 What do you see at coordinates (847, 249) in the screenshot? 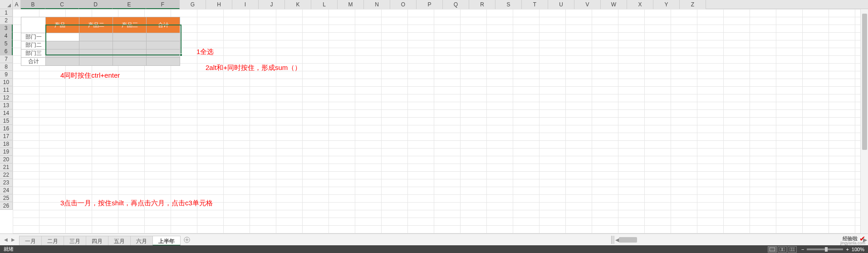
I see `zoom-in-button: +` at bounding box center [847, 249].